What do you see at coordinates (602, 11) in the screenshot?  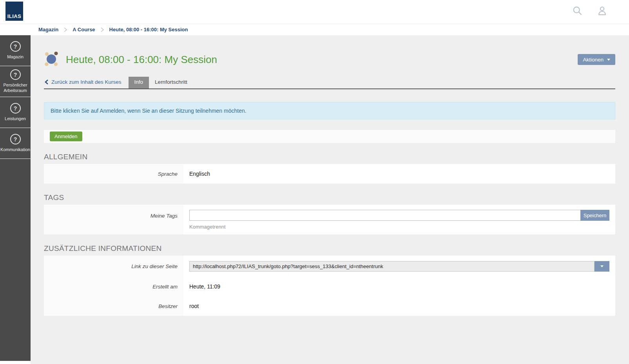 I see `user-menu-icon` at bounding box center [602, 11].